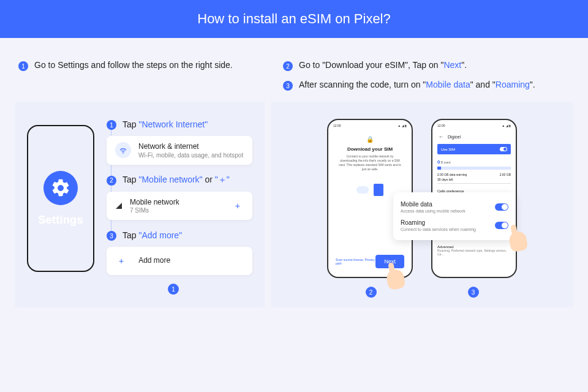 This screenshot has height=392, width=588. I want to click on footer-badge-3: 3, so click(473, 292).